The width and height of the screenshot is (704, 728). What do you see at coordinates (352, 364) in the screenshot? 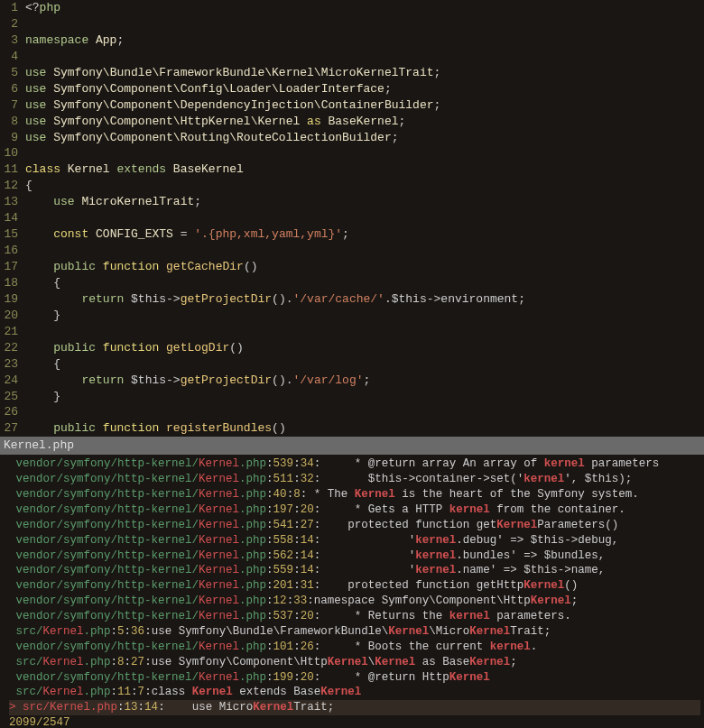
I see `code-line: 23 {` at bounding box center [352, 364].